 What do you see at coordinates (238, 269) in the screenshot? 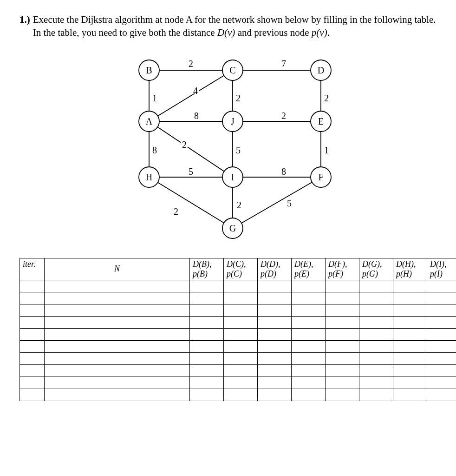
I see `table-head: iter. N D(B),p(B)D(C),p(C)D(D),p(D)D(E),…` at bounding box center [238, 269].